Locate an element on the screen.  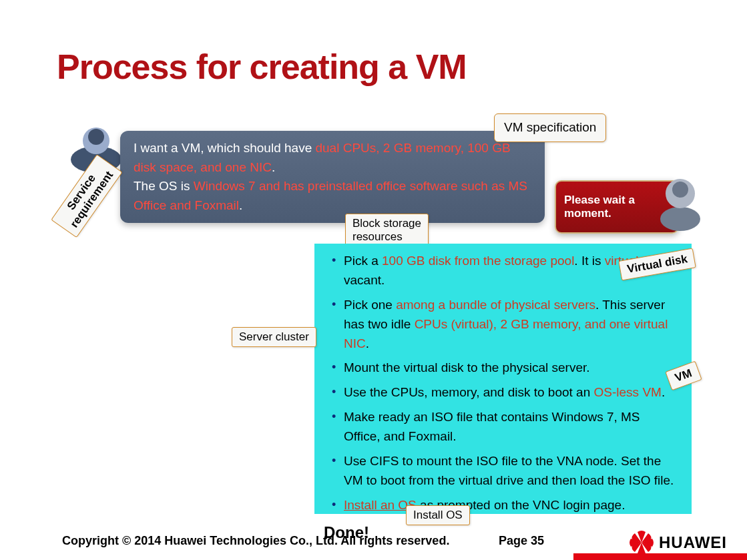
step-highlight: among a bundle of physical servers is located at coordinates (495, 304).